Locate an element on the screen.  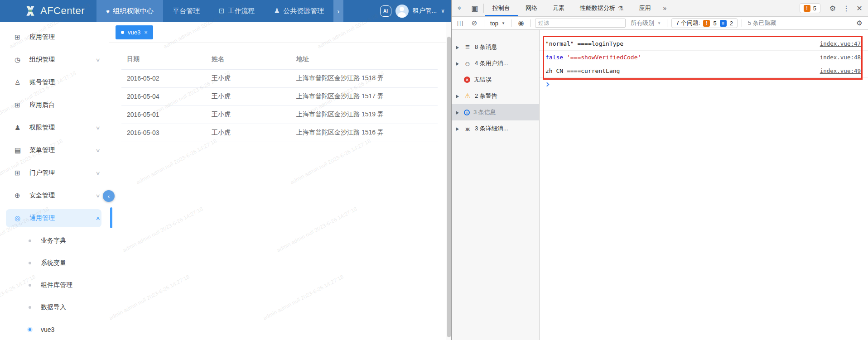
source-link: index.vue:48 is located at coordinates (840, 57).